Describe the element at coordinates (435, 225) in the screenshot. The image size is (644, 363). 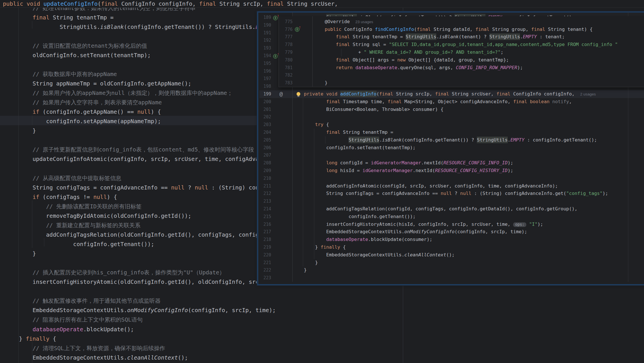
I see `code-line: insertConfigHistoryAtomic(hisId, configI…` at that location.